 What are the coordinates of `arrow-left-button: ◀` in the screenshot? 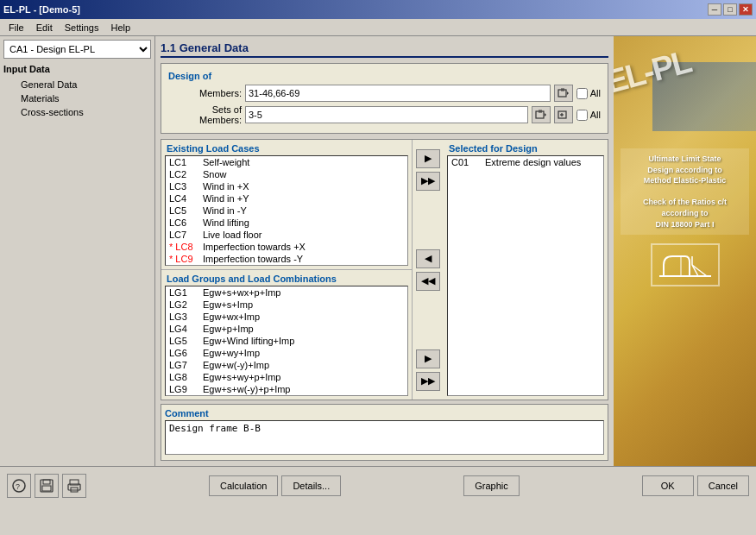 It's located at (428, 259).